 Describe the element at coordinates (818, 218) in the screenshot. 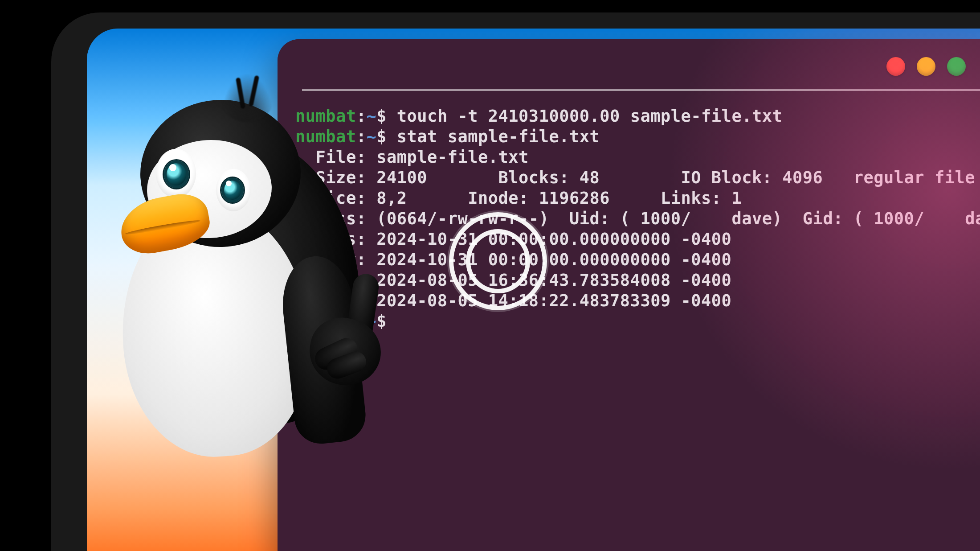

I see `stat-gid-label: Gid:` at that location.